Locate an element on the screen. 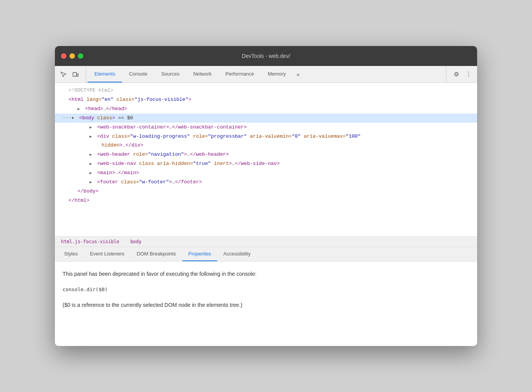 Image resolution: width=532 pixels, height=392 pixels. close-button is located at coordinates (64, 56).